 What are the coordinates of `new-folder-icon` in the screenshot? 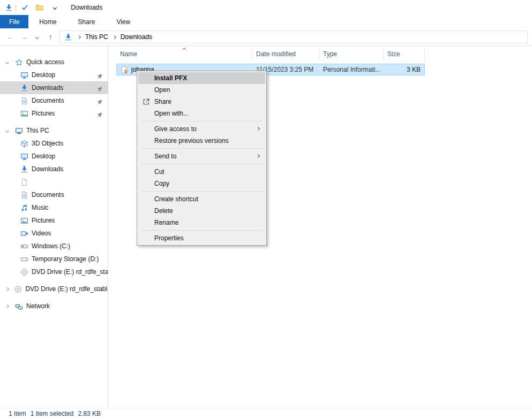 It's located at (40, 7).